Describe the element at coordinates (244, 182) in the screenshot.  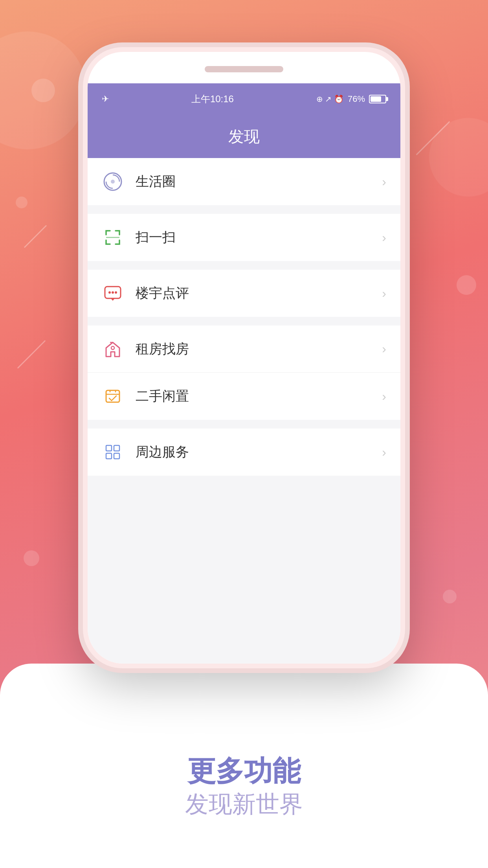
I see `menu-item-shenghuo: 生活圈 ›` at that location.